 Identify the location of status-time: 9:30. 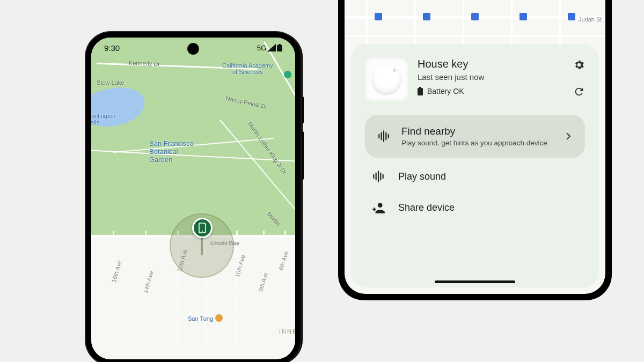
(112, 48).